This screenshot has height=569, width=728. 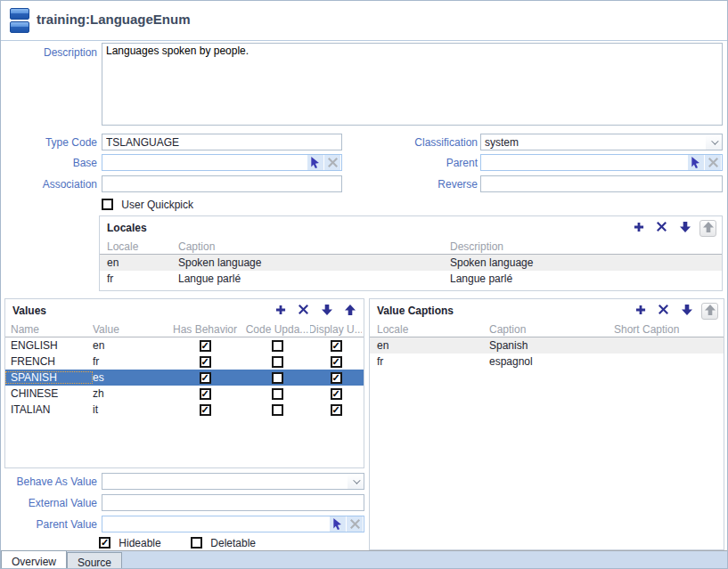 What do you see at coordinates (127, 228) in the screenshot?
I see `locales-title: Locales` at bounding box center [127, 228].